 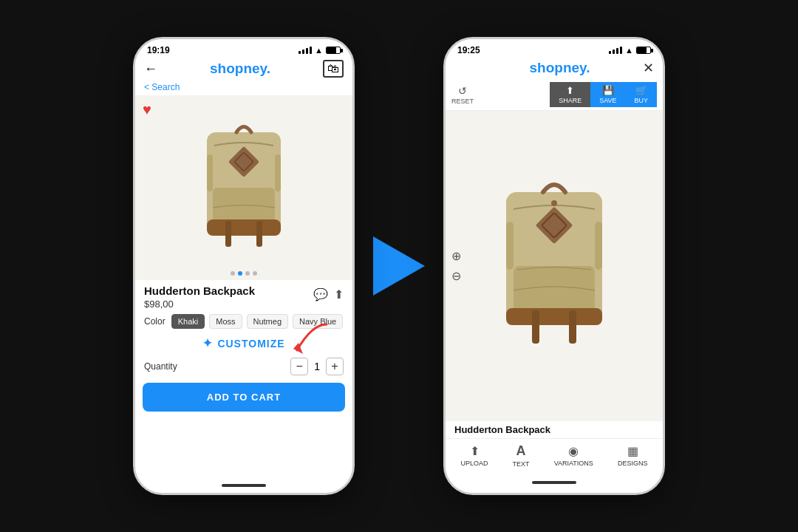 What do you see at coordinates (158, 50) in the screenshot?
I see `time-left: 19:19` at bounding box center [158, 50].